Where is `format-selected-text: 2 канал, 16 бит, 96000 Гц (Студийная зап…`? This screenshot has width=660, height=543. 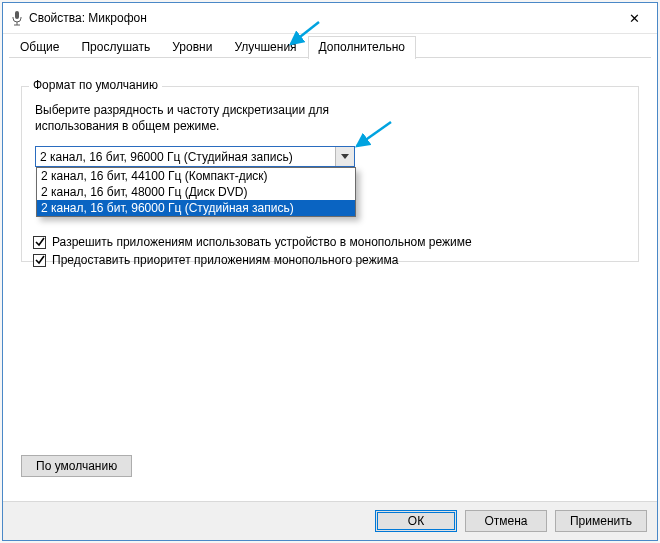 format-selected-text: 2 канал, 16 бит, 96000 Гц (Студийная зап… is located at coordinates (186, 157).